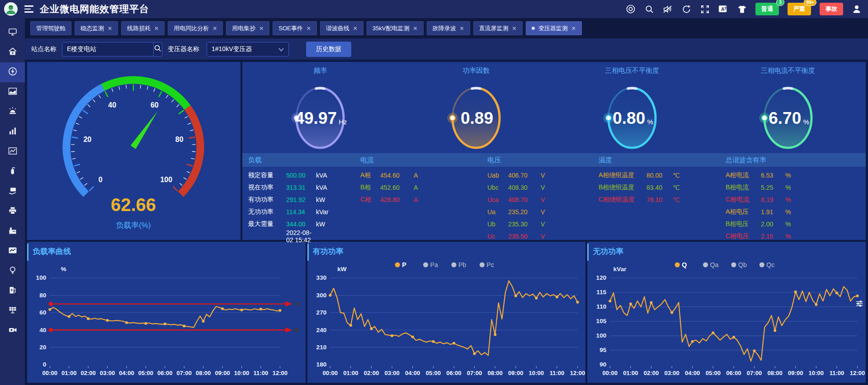 The image size is (868, 385). What do you see at coordinates (771, 265) in the screenshot?
I see `svg-text: Qc` at bounding box center [771, 265].